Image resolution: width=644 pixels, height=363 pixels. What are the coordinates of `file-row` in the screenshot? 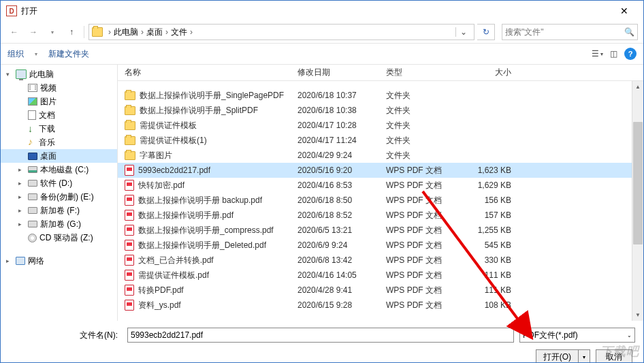 It's located at (381, 84).